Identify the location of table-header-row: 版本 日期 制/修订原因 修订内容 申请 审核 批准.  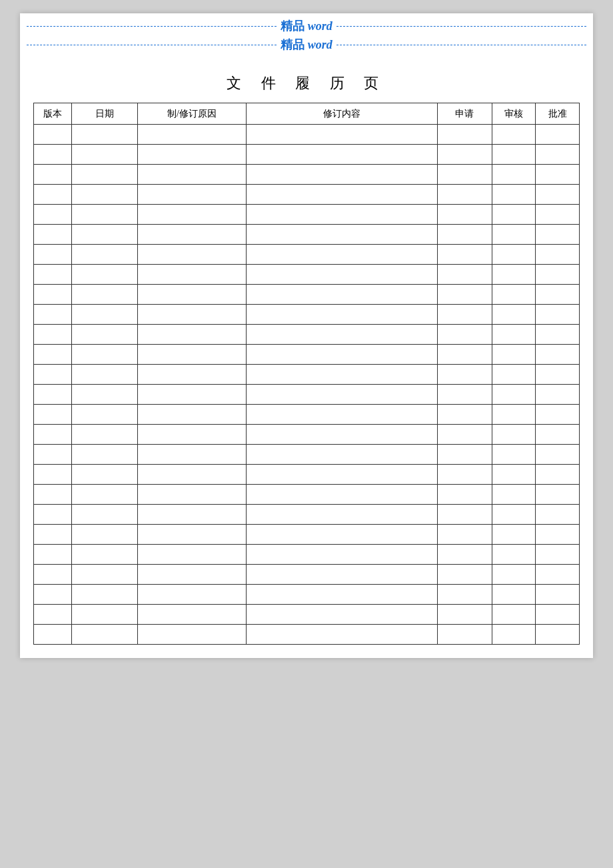
(306, 114).